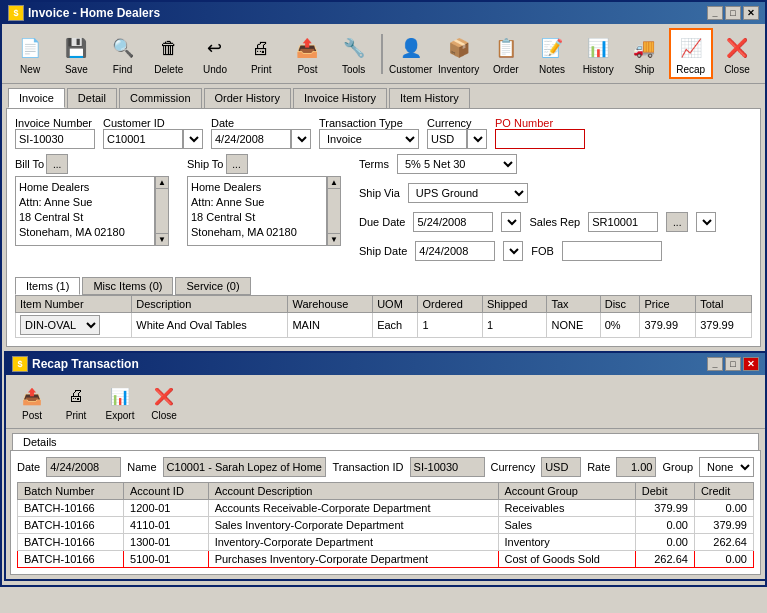 Image resolution: width=767 pixels, height=613 pixels. Describe the element at coordinates (612, 251) in the screenshot. I see `fob-input` at that location.